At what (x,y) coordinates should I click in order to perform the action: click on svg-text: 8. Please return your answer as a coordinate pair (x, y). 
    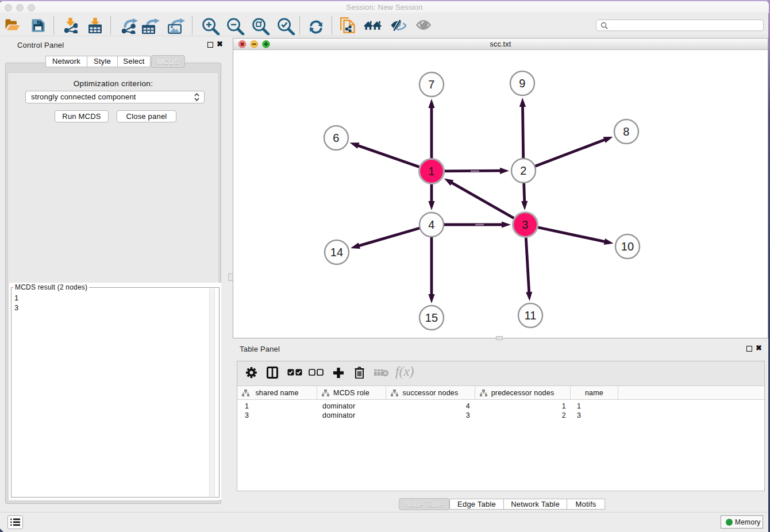
    Looking at the image, I should click on (626, 132).